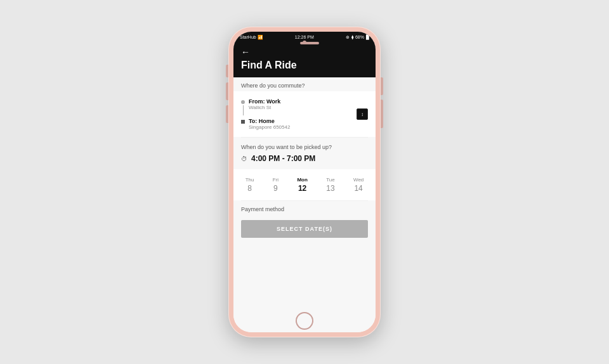 The width and height of the screenshot is (609, 364). What do you see at coordinates (227, 71) in the screenshot?
I see `side-button-mute` at bounding box center [227, 71].